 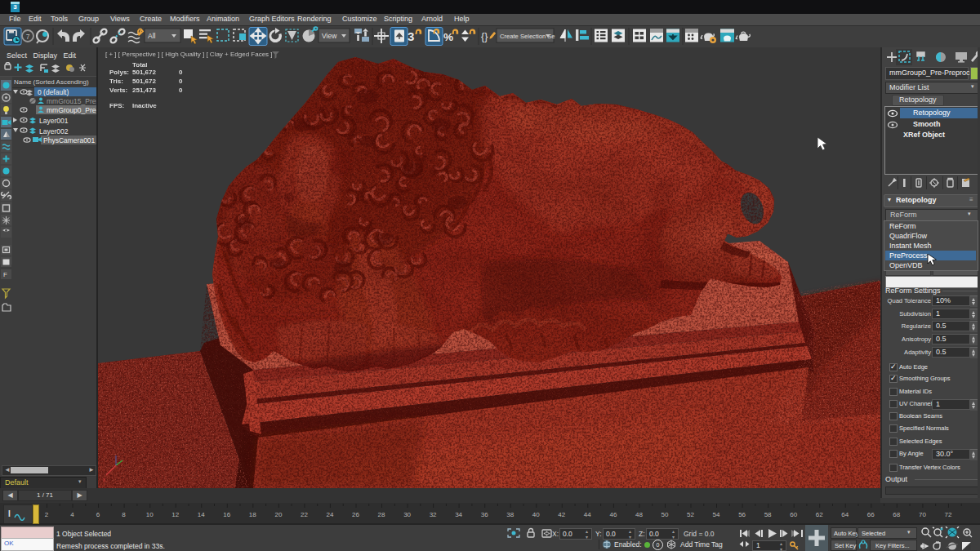 What do you see at coordinates (118, 90) in the screenshot?
I see `svg-text: Verts:` at bounding box center [118, 90].